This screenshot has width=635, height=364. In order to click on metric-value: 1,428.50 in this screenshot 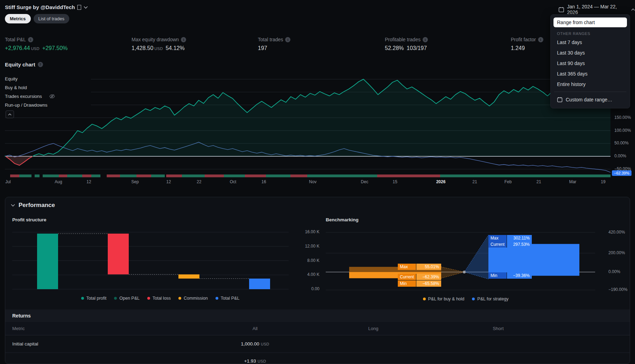, I will do `click(142, 48)`.